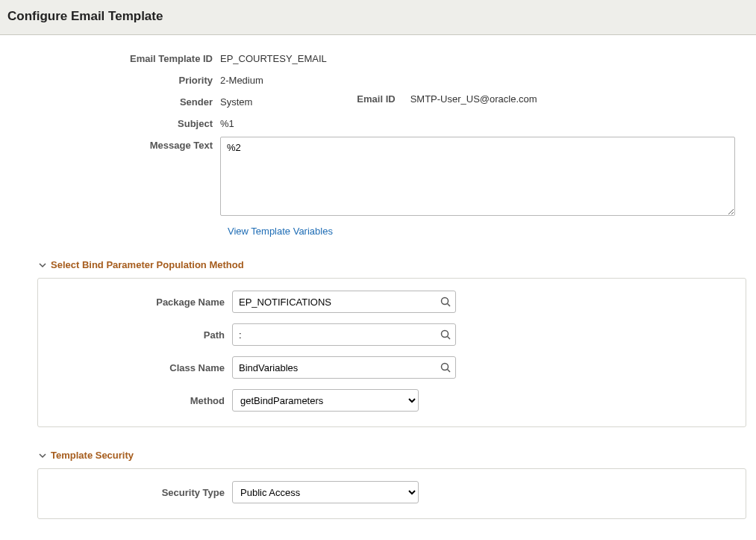 This screenshot has width=756, height=540. Describe the element at coordinates (139, 400) in the screenshot. I see `method-label: Method` at that location.